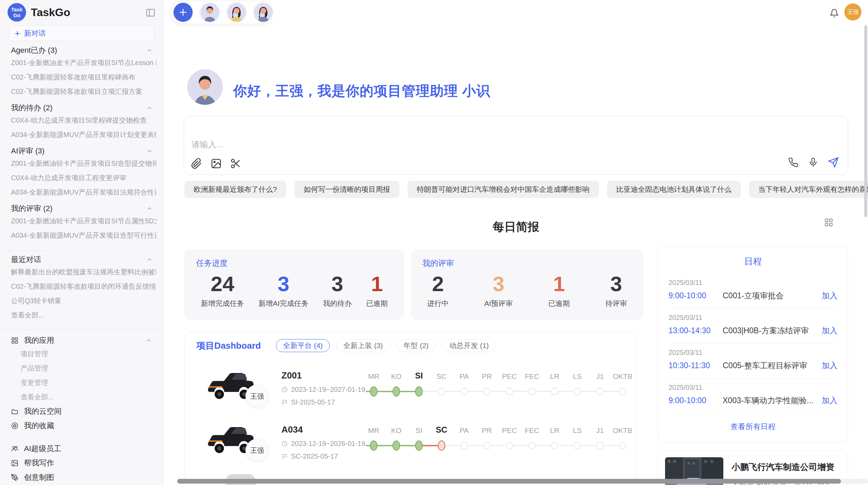  I want to click on new-session-button, so click(183, 12).